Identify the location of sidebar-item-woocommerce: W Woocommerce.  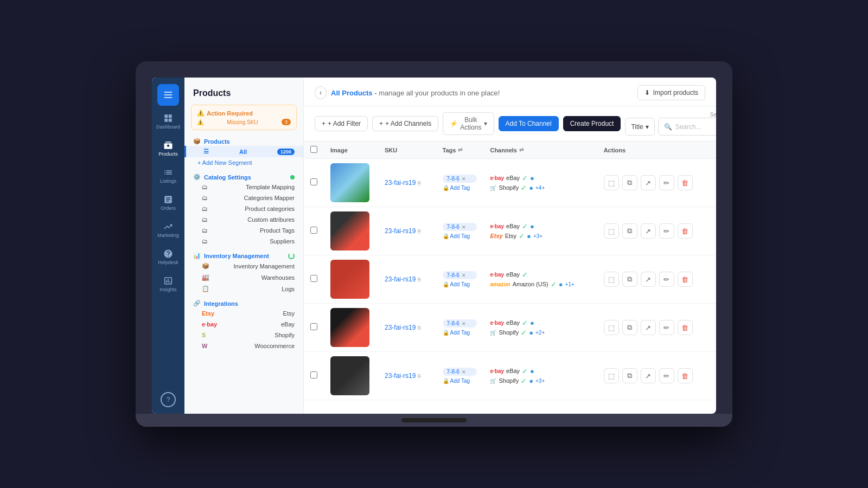
(244, 346).